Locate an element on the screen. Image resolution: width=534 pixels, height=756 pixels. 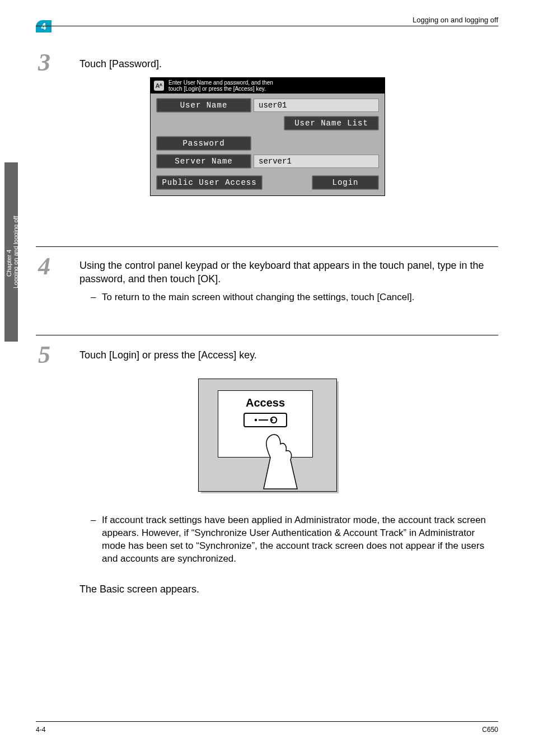
login-panel-screenshot: Aᴬ Enter User Name and password, and the… is located at coordinates (268, 137).